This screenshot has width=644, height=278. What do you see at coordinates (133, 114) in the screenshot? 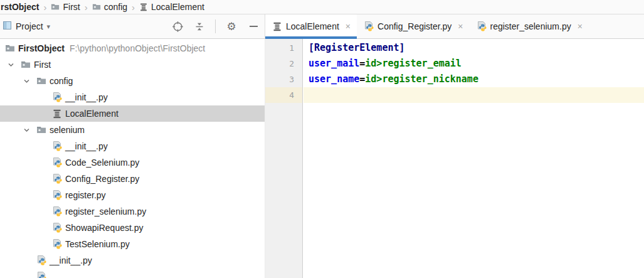
I see `tree-item-localelement: LocalElement` at bounding box center [133, 114].